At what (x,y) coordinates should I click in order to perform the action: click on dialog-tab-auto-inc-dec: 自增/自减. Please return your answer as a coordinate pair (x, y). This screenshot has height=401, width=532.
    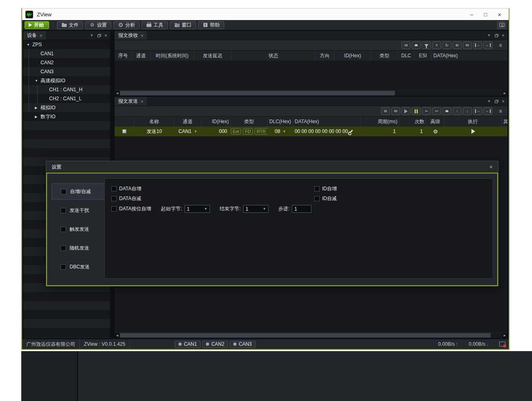
    Looking at the image, I should click on (79, 191).